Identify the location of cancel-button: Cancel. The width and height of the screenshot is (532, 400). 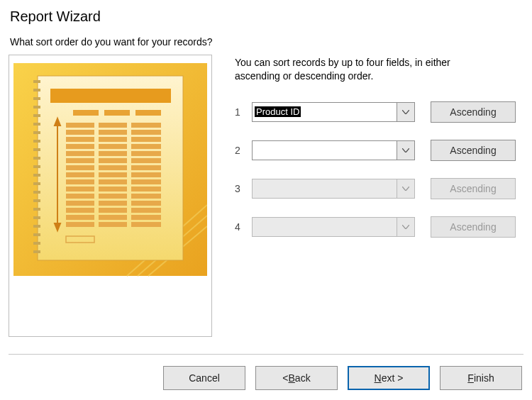
(204, 378).